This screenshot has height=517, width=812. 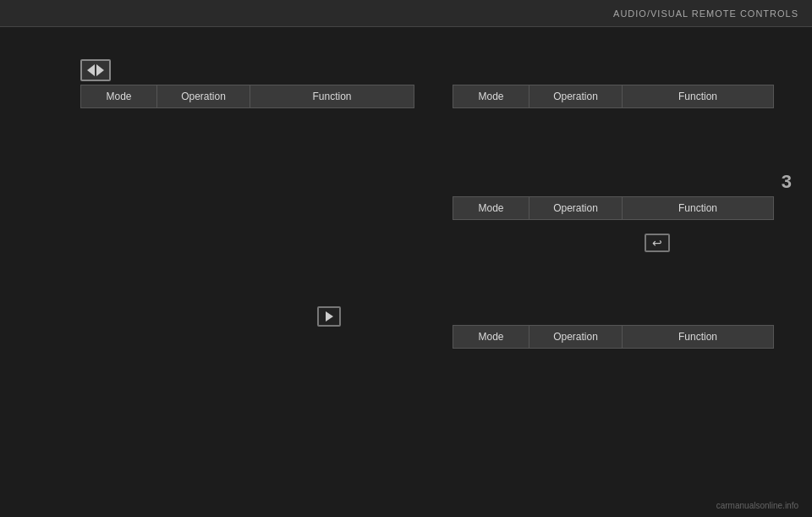 What do you see at coordinates (657, 243) in the screenshot?
I see `return-button: ↩` at bounding box center [657, 243].